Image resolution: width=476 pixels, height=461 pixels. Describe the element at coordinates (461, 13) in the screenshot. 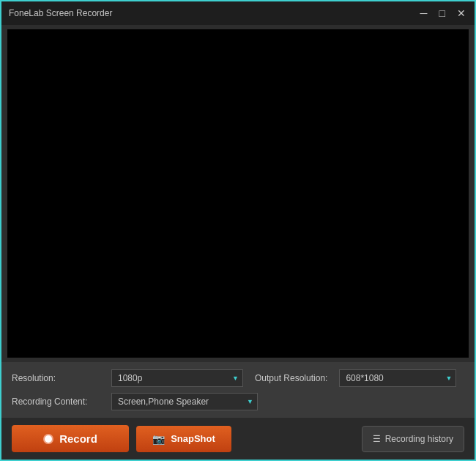

I see `close-button: ✕` at that location.